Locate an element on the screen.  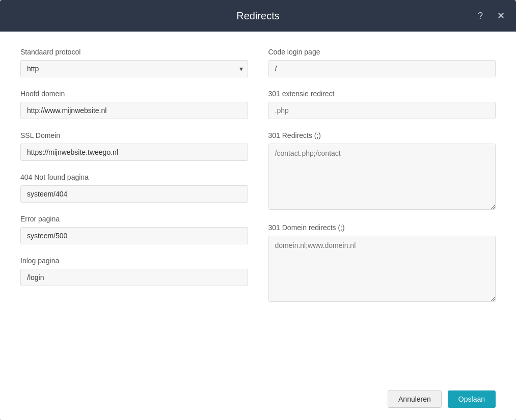
redirects-301-label: 301 Redirects (;) is located at coordinates (382, 135).